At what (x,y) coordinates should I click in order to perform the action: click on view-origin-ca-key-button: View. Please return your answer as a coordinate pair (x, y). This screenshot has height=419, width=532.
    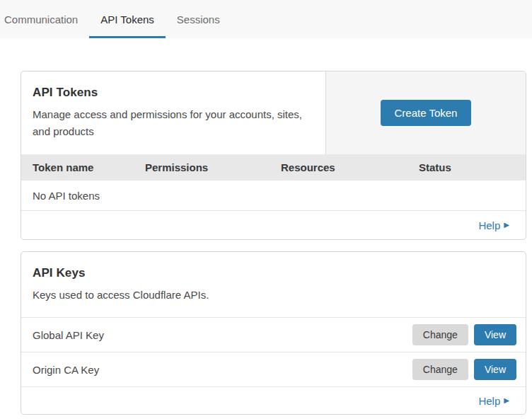
    Looking at the image, I should click on (495, 369).